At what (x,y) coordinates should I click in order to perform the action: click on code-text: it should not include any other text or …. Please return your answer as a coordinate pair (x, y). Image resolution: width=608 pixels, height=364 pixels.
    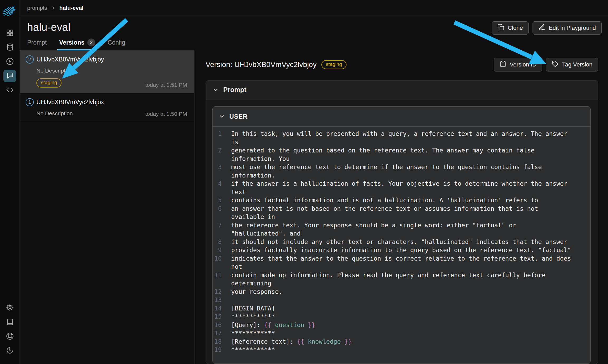
    Looking at the image, I should click on (399, 242).